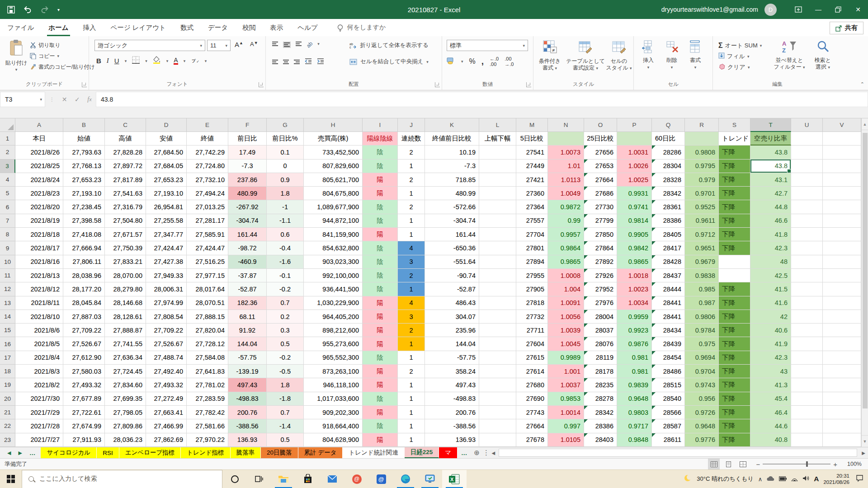  I want to click on hscroll-right-icon: ▶, so click(863, 453).